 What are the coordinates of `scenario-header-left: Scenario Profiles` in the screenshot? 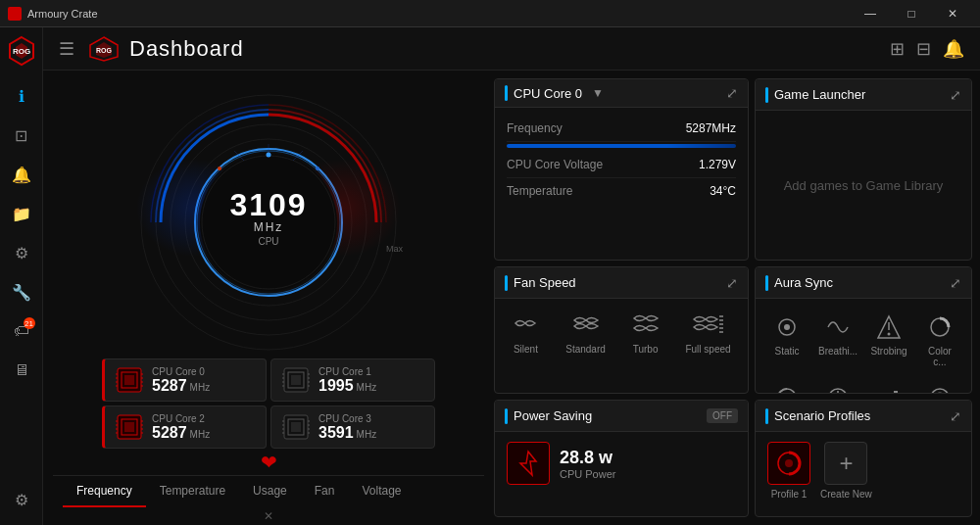 It's located at (817, 416).